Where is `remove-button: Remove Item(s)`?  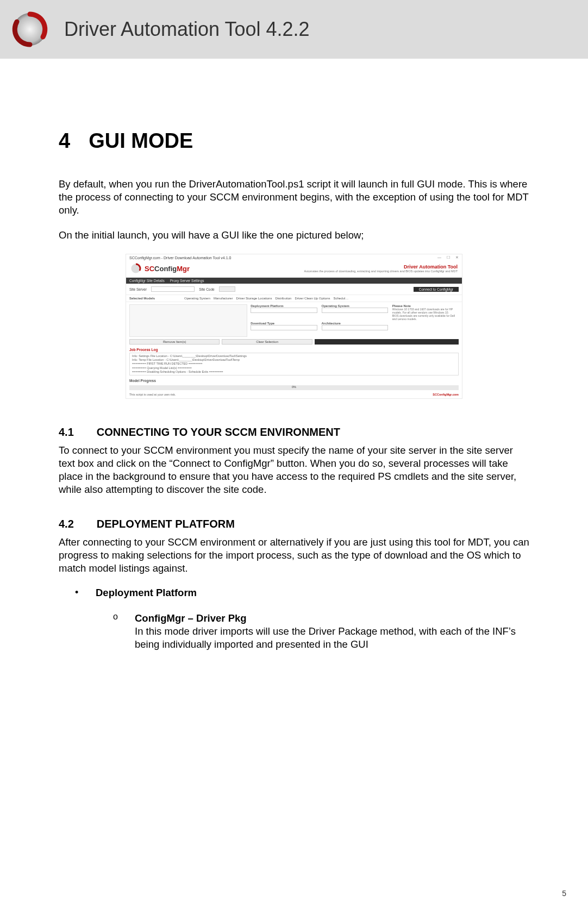
remove-button: Remove Item(s) is located at coordinates (174, 342).